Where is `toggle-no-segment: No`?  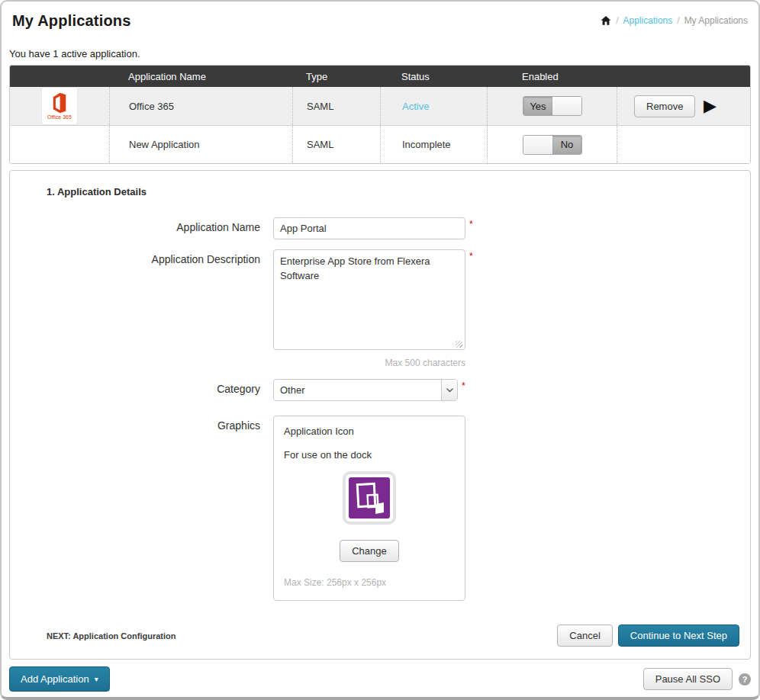
toggle-no-segment: No is located at coordinates (567, 145).